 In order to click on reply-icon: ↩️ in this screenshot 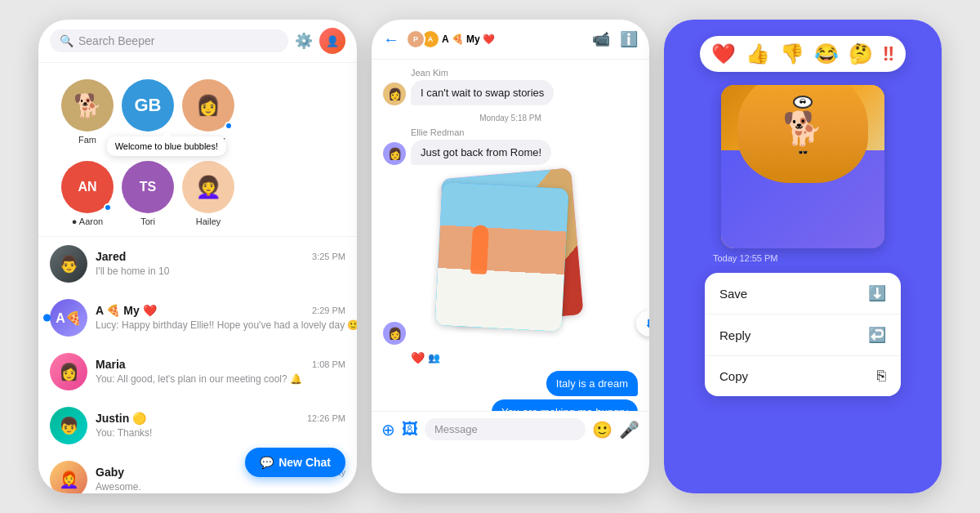, I will do `click(877, 335)`.